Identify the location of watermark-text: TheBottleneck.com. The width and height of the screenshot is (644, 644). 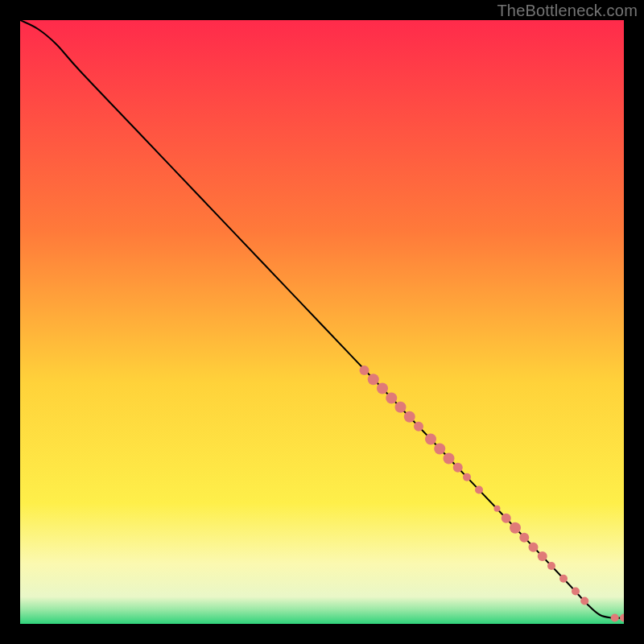
(567, 11).